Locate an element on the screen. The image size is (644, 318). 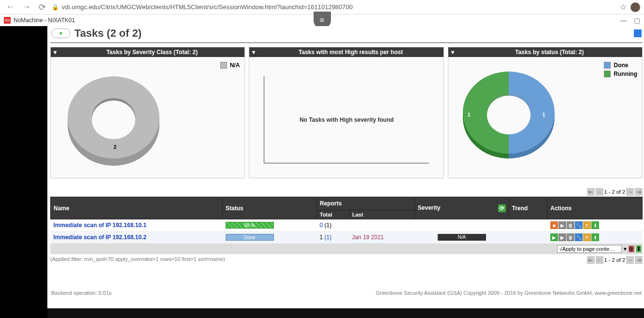
footer-copyright: Greenbone Security Assistant (GSA) Copyr… is located at coordinates (509, 293).